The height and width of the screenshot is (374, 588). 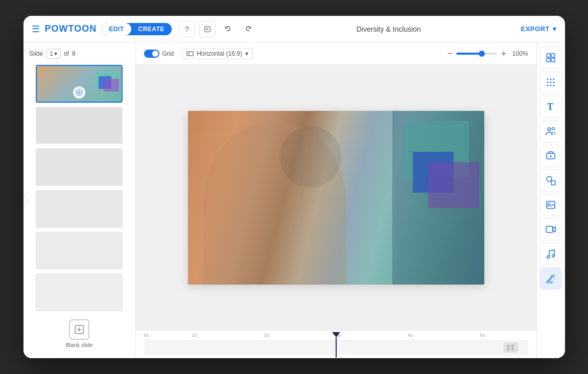 What do you see at coordinates (336, 344) in the screenshot?
I see `timeline: 0s 1s 2s 3s 4s 5s` at bounding box center [336, 344].